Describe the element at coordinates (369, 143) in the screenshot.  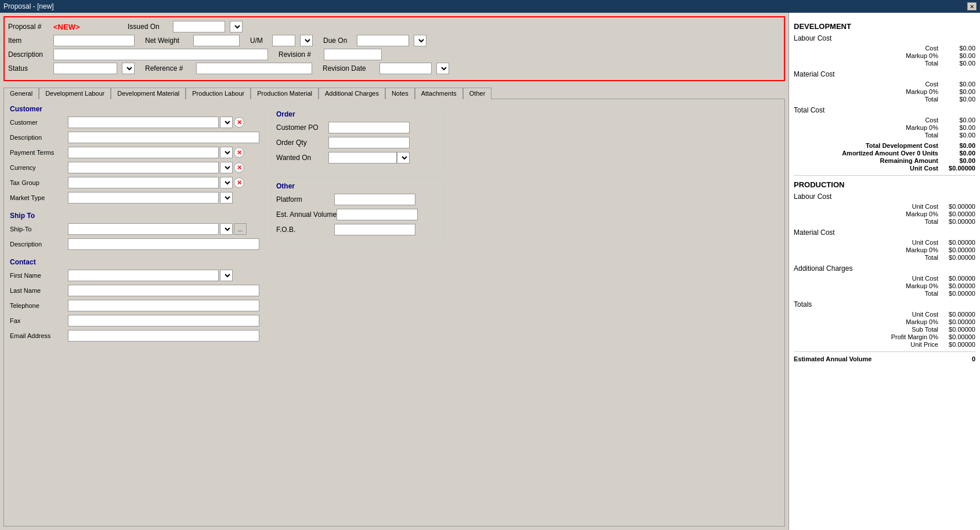
I see `order-qty-input: 1` at that location.